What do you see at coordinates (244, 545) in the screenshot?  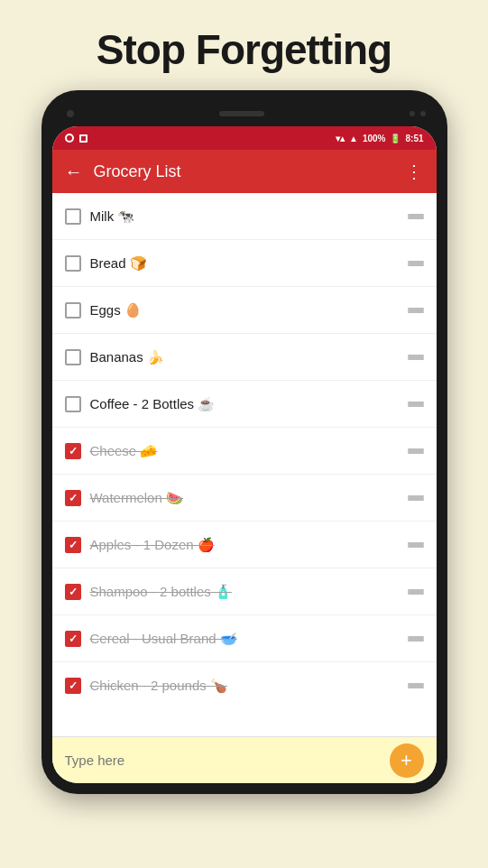 I see `list-item: Apples - 1 Dozen 🍎` at bounding box center [244, 545].